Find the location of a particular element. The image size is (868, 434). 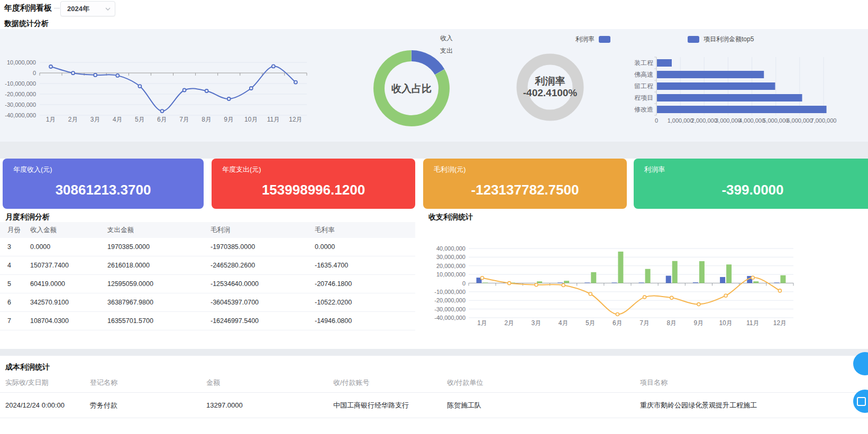

table-row: 4150737.74002616018.0000-2465280.2600-16… is located at coordinates (207, 265).